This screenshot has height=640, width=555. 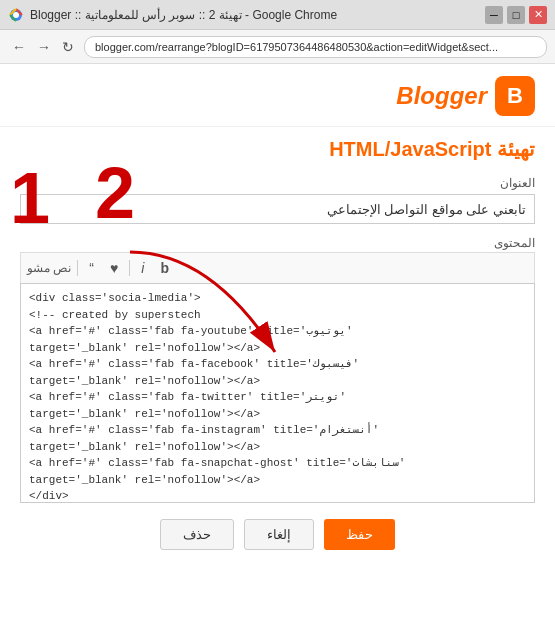 I want to click on title-bar-text: Blogger :: تهيئة 2 :: سوبر رأس للمعلومات…, so click(x=184, y=15).